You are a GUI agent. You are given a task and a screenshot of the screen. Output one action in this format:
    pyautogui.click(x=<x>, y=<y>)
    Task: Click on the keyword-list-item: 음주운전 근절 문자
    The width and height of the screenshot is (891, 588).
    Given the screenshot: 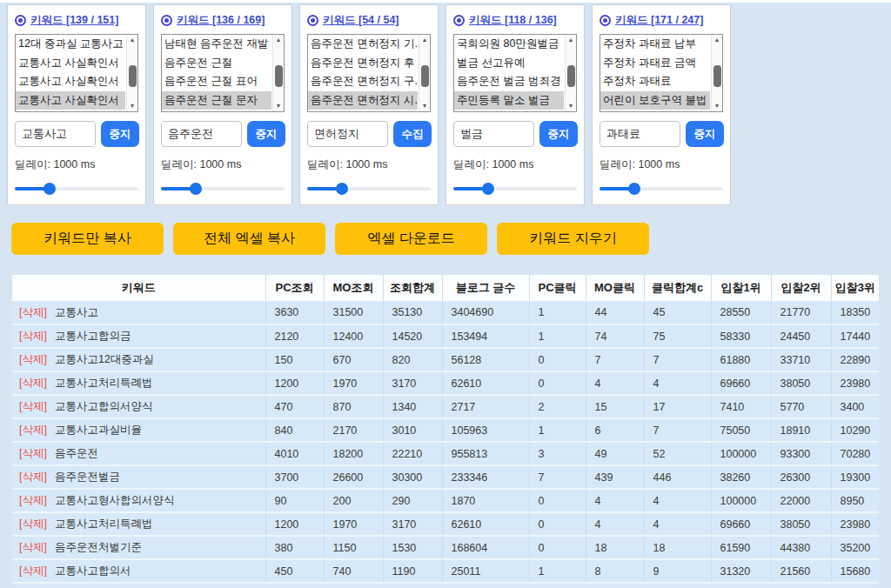 What is the action you would take?
    pyautogui.click(x=217, y=101)
    